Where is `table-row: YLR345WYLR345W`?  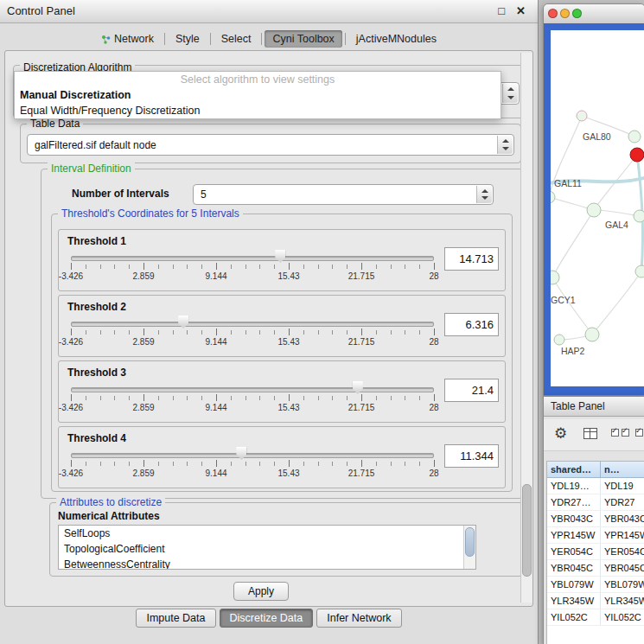 table-row: YLR345WYLR345W is located at coordinates (596, 602).